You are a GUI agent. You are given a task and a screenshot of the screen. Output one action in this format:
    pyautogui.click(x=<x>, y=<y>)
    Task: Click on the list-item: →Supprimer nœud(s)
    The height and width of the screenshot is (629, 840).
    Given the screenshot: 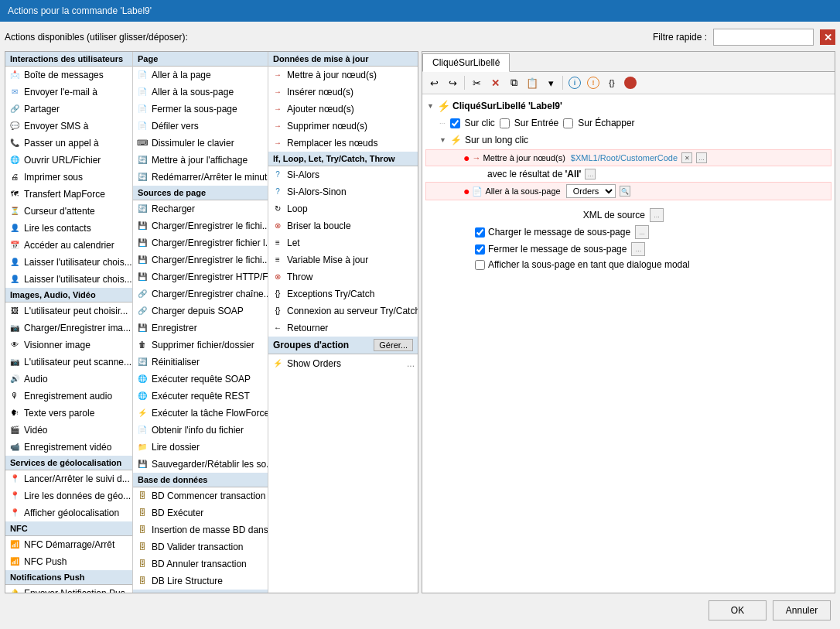 What is the action you would take?
    pyautogui.click(x=343, y=126)
    